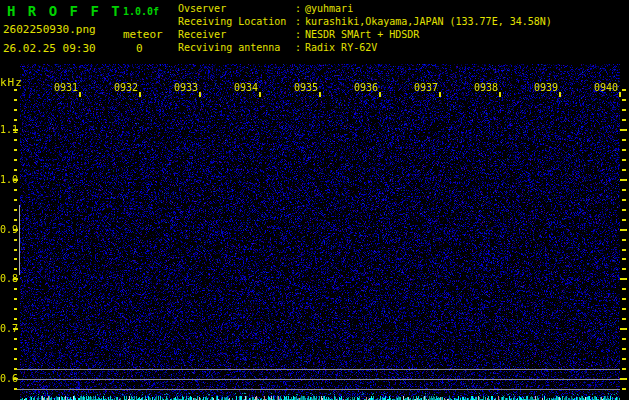  I want to click on info-row: Recviving antenna:Radix RY-62V, so click(365, 48).